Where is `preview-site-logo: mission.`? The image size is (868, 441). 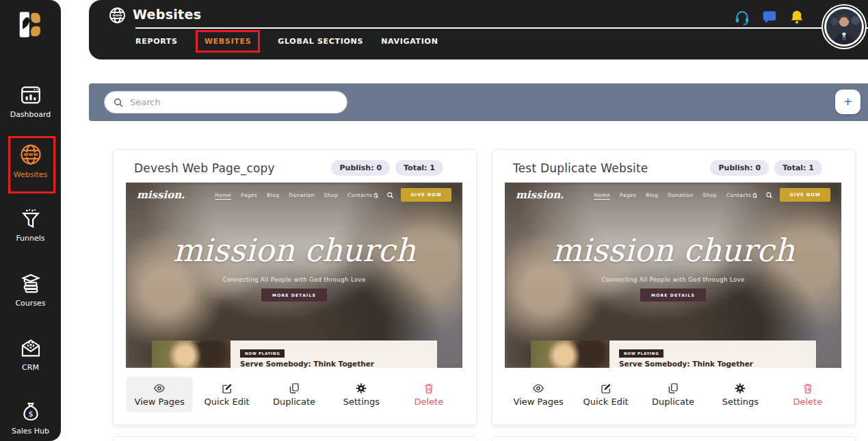
preview-site-logo: mission. is located at coordinates (161, 195).